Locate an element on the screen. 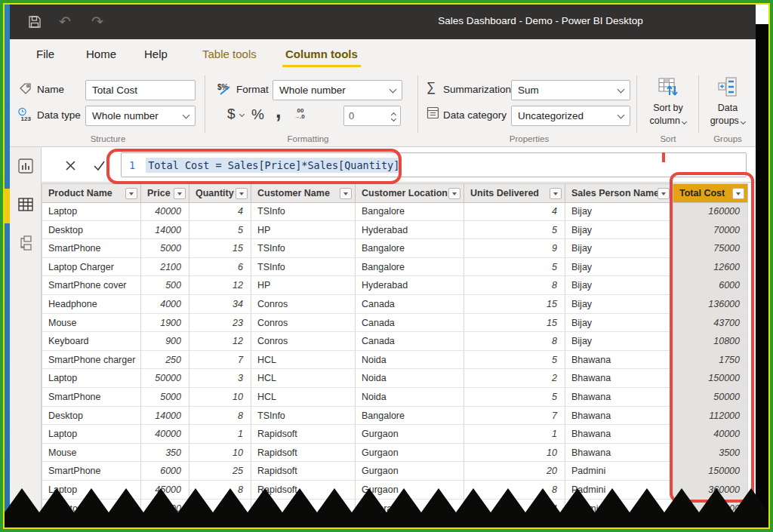 This screenshot has width=773, height=532. table-cell: 350 is located at coordinates (165, 453).